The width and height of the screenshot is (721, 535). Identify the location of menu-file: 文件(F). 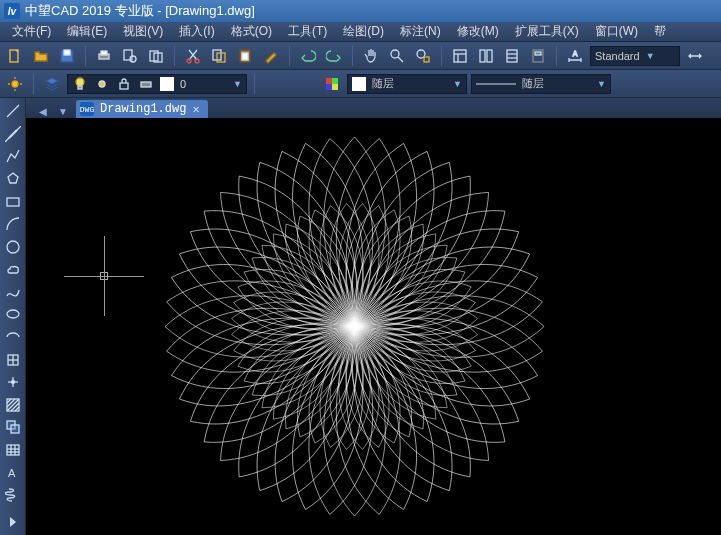
(32, 32).